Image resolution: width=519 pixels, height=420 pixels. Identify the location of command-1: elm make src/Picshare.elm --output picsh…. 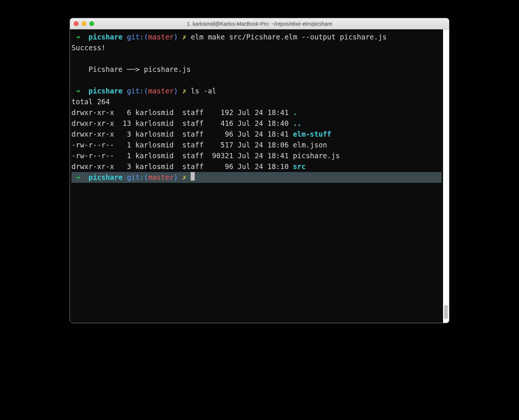
(289, 37).